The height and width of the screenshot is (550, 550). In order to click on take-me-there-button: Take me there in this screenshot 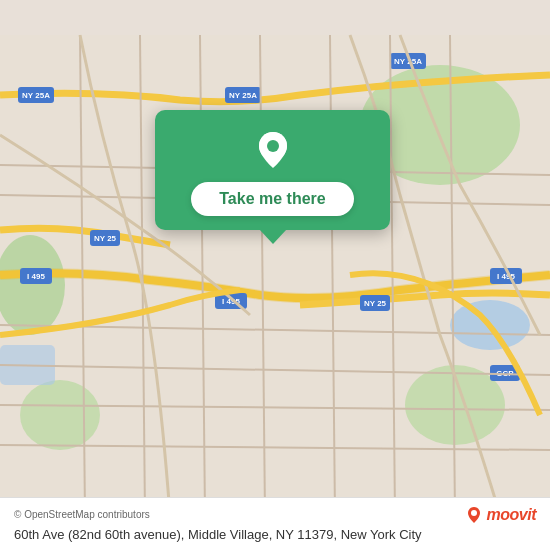, I will do `click(272, 199)`.